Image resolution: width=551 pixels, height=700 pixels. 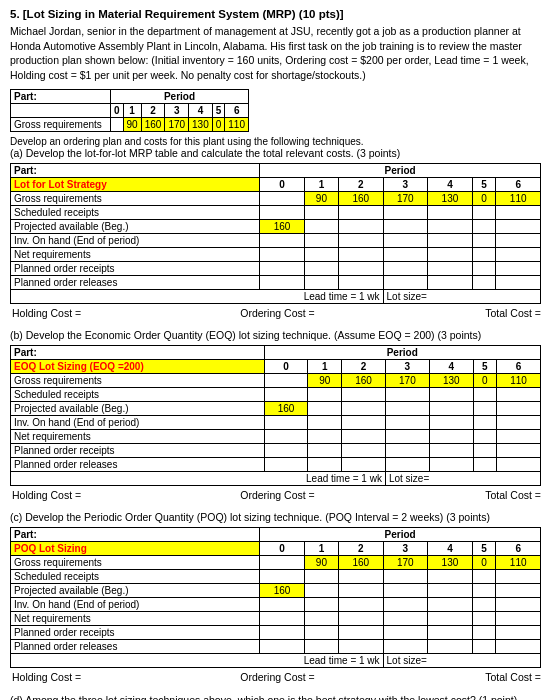 I want to click on intro-text: Michael Jordan, senior in the department…, so click(x=276, y=54).